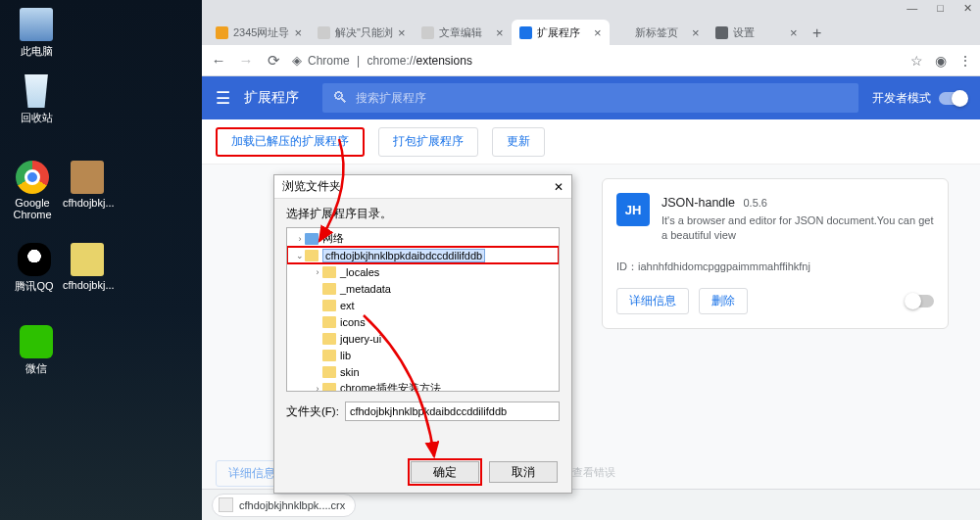 Image resolution: width=980 pixels, height=520 pixels. Describe the element at coordinates (223, 98) in the screenshot. I see `menu-icon: ☰` at that location.